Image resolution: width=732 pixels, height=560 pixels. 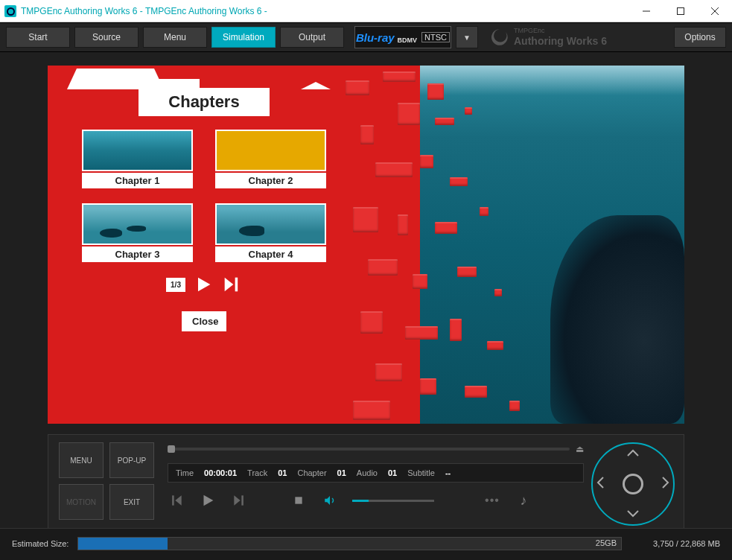 What do you see at coordinates (375, 37) in the screenshot?
I see `bluray-label: Blu-ray` at bounding box center [375, 37].